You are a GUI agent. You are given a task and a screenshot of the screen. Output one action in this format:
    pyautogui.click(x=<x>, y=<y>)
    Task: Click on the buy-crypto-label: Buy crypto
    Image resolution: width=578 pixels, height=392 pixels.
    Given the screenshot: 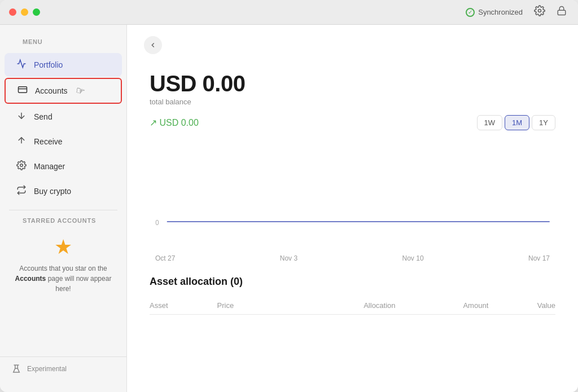 What is the action you would take?
    pyautogui.click(x=52, y=191)
    